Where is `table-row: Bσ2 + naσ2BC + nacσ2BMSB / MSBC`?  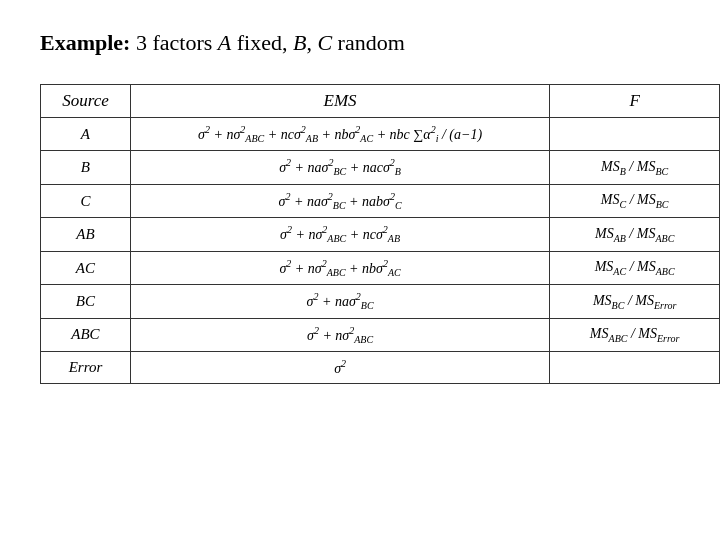
table-row: Bσ2 + naσ2BC + nacσ2BMSB / MSBC is located at coordinates (380, 168).